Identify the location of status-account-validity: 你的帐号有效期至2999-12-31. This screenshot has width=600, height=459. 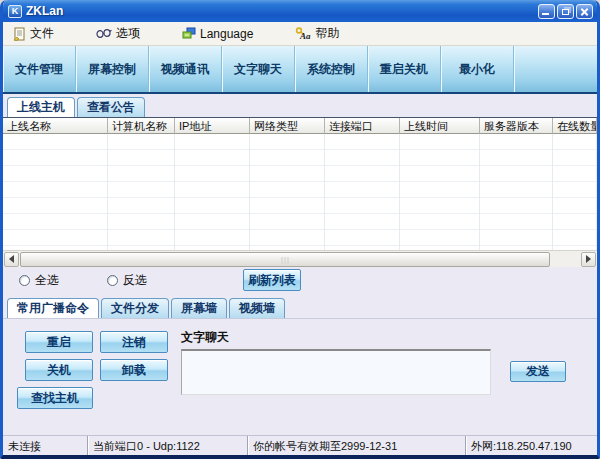
(357, 446).